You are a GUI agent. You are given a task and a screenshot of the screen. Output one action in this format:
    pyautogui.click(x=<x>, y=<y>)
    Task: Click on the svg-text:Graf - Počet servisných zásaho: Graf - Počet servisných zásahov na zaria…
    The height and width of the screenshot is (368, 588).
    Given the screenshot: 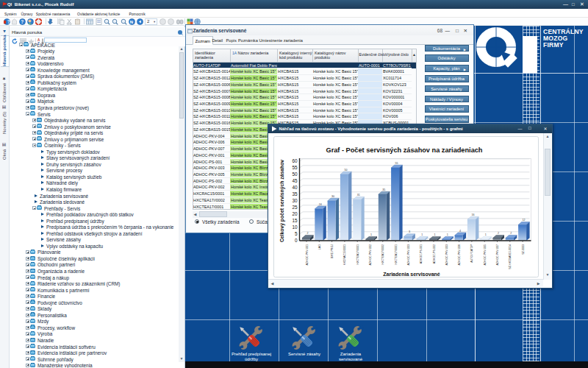 What is the action you would take?
    pyautogui.click(x=404, y=150)
    